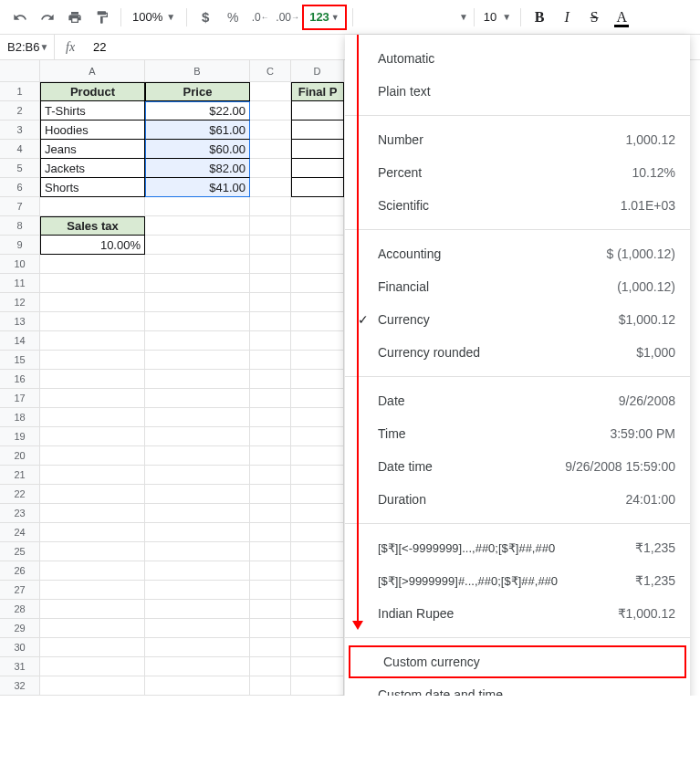 This screenshot has height=765, width=700. What do you see at coordinates (20, 513) in the screenshot?
I see `row-header: 23` at bounding box center [20, 513].